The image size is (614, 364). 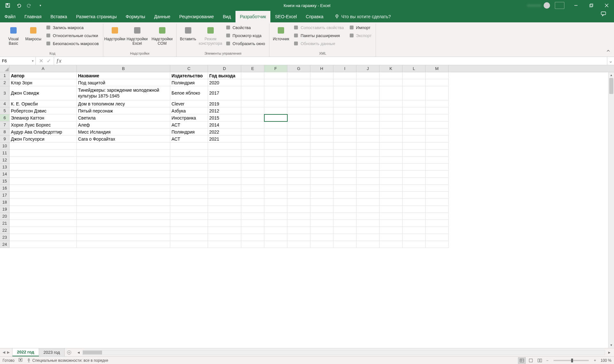 I want to click on view-normal-button, so click(x=522, y=360).